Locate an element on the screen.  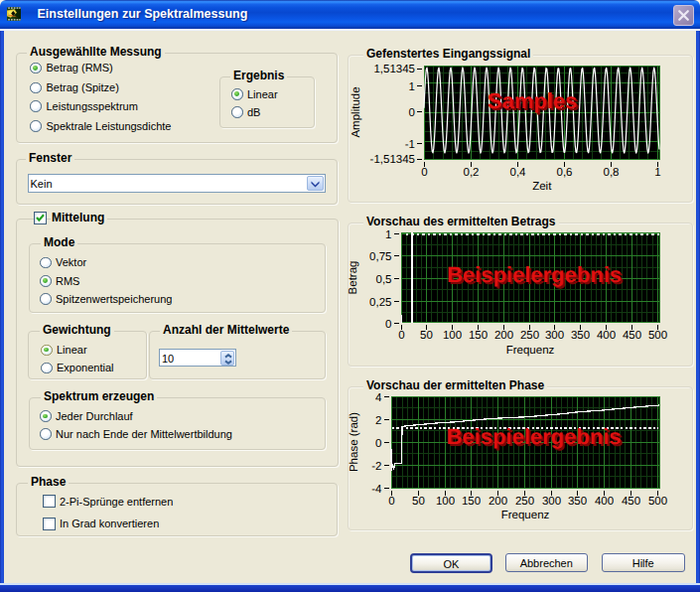
svg-text: 0,4 is located at coordinates (518, 173).